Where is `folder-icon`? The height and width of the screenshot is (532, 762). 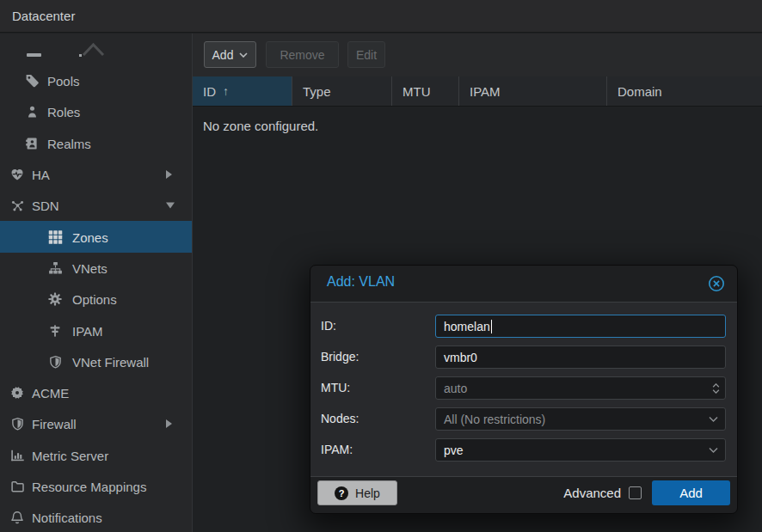
folder-icon is located at coordinates (17, 486).